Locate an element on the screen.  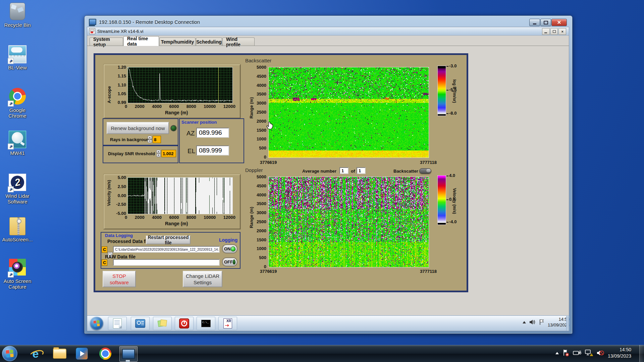
show-desktop-button is located at coordinates (642, 353).